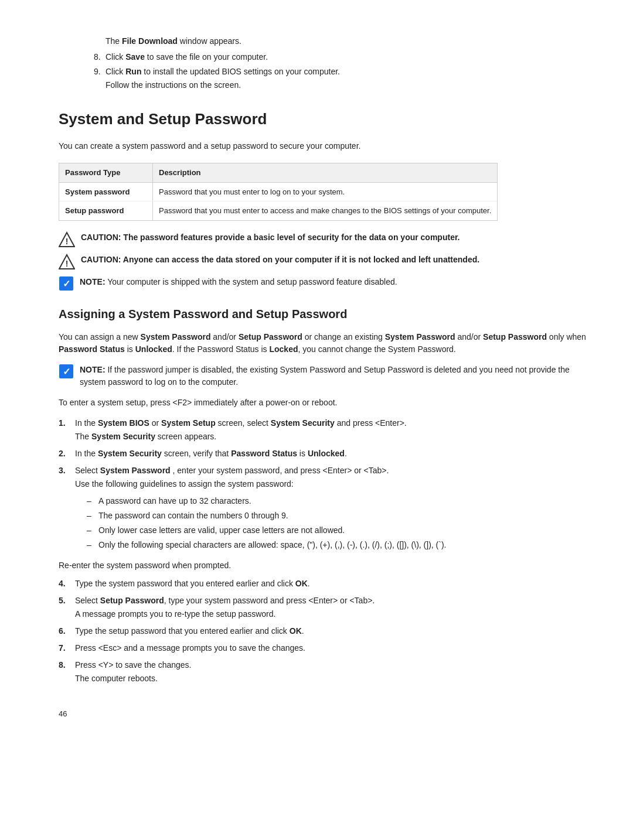 This screenshot has width=633, height=840. Describe the element at coordinates (239, 282) in the screenshot. I see `note-1-text: NOTE: Your computer is shipped with the …` at that location.